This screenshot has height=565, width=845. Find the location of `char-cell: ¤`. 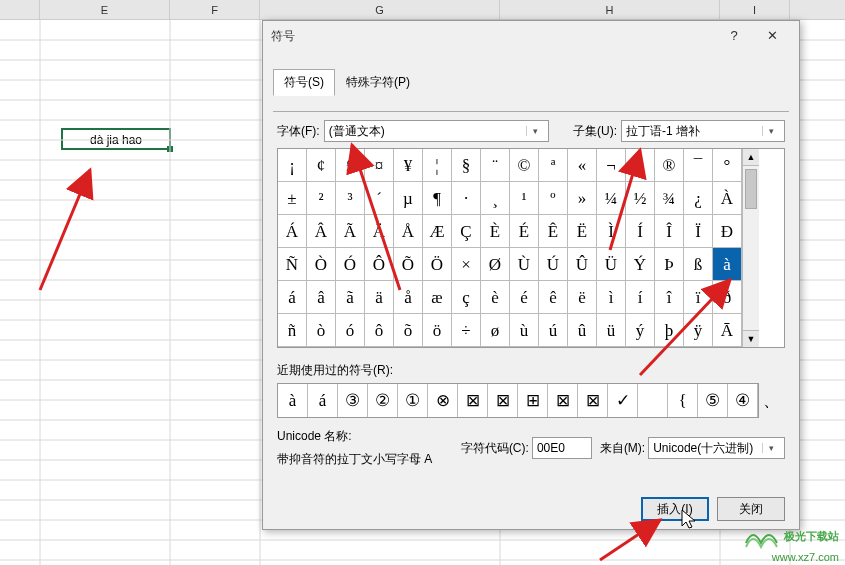

char-cell: ¤ is located at coordinates (380, 166).